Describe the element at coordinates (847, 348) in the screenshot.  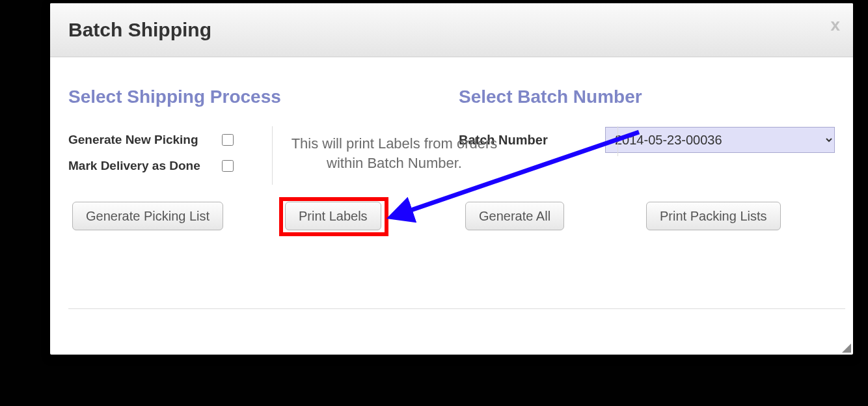
I see `resize-handle-icon` at that location.